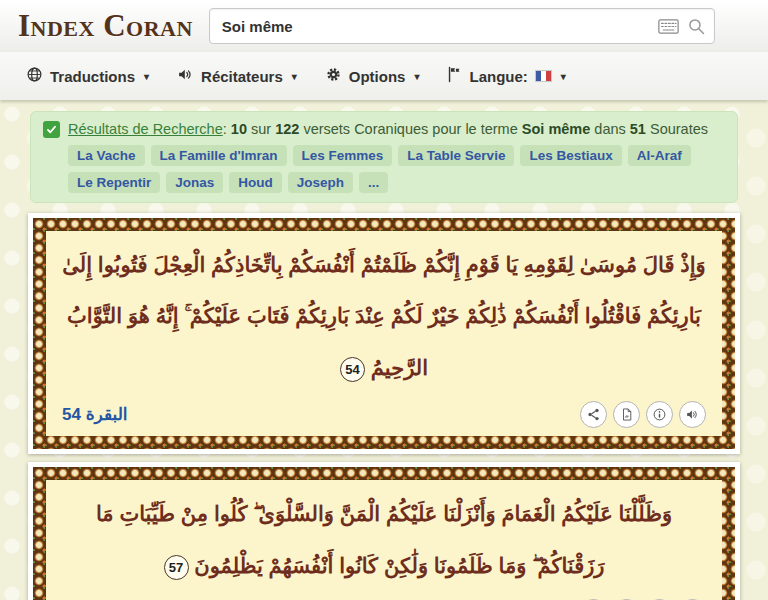 The image size is (768, 600). What do you see at coordinates (88, 76) in the screenshot?
I see `nav-traductions: Traductions ▾` at bounding box center [88, 76].